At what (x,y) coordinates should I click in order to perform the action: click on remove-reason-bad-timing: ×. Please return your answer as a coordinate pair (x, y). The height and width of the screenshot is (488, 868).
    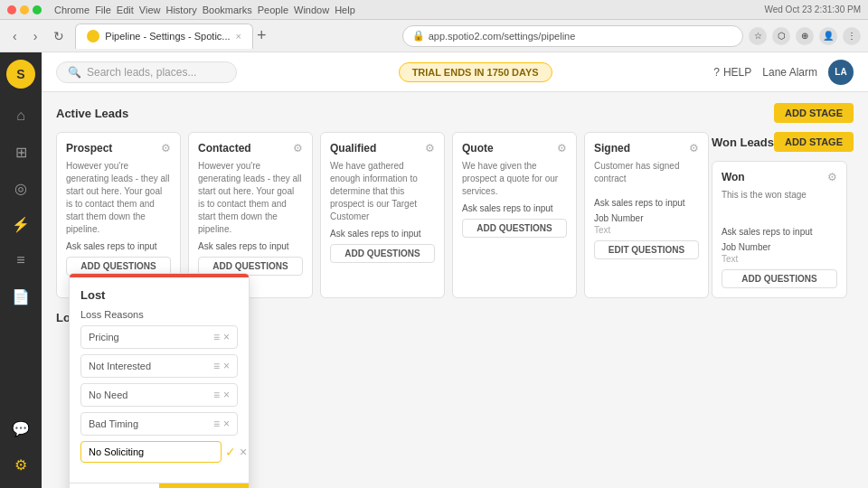
    Looking at the image, I should click on (226, 424).